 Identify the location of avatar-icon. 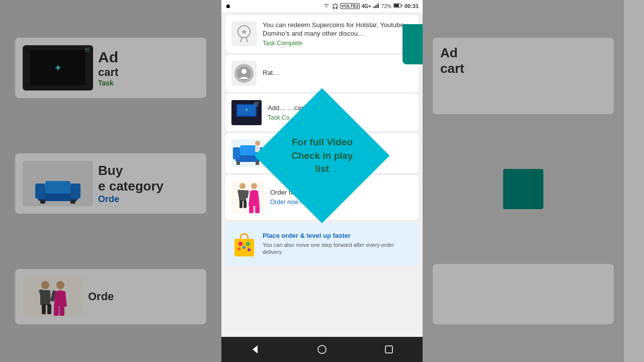
(244, 73).